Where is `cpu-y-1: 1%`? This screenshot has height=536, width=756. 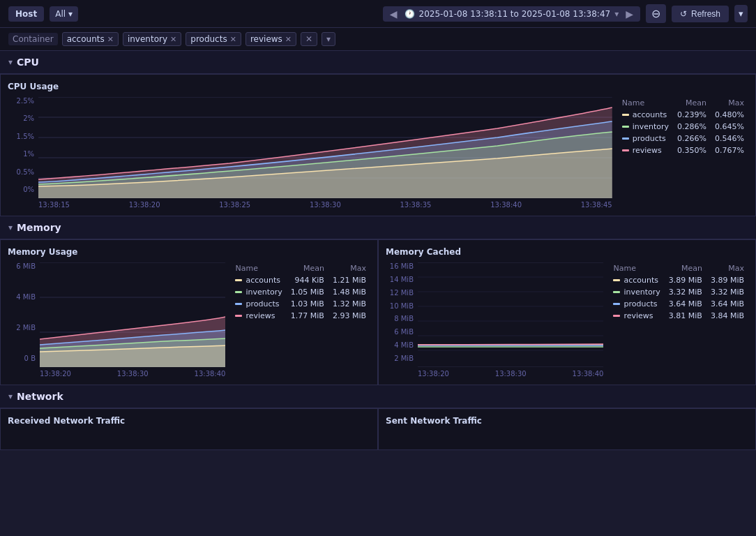
cpu-y-1: 1% is located at coordinates (29, 154).